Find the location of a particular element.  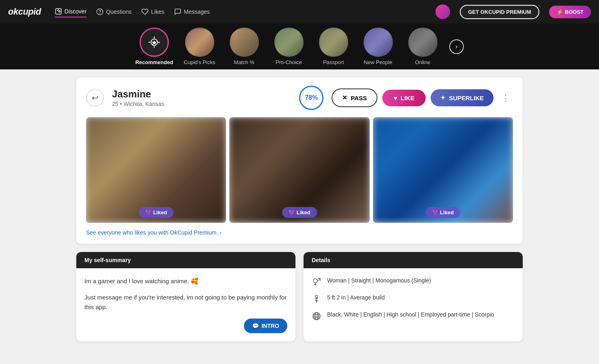

online-thumb is located at coordinates (423, 42).